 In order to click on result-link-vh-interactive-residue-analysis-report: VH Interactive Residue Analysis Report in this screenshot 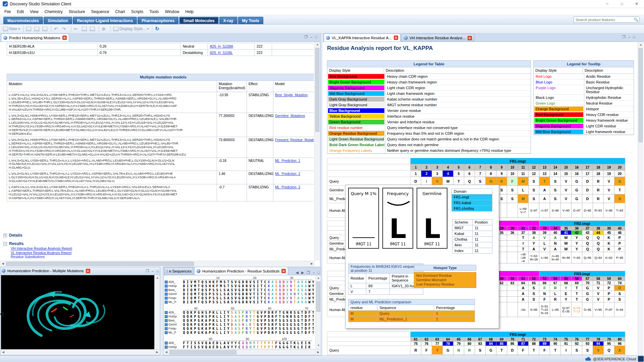, I will do `click(42, 249)`.